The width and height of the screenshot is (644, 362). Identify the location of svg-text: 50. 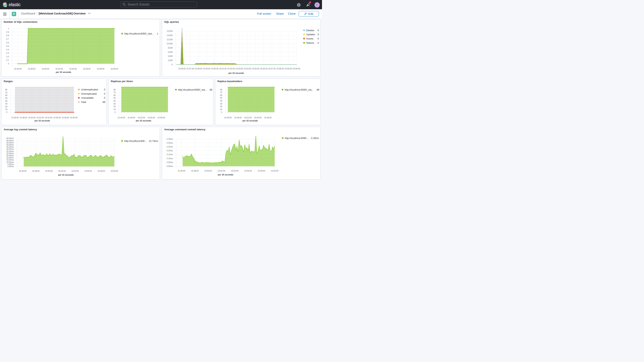
(221, 98).